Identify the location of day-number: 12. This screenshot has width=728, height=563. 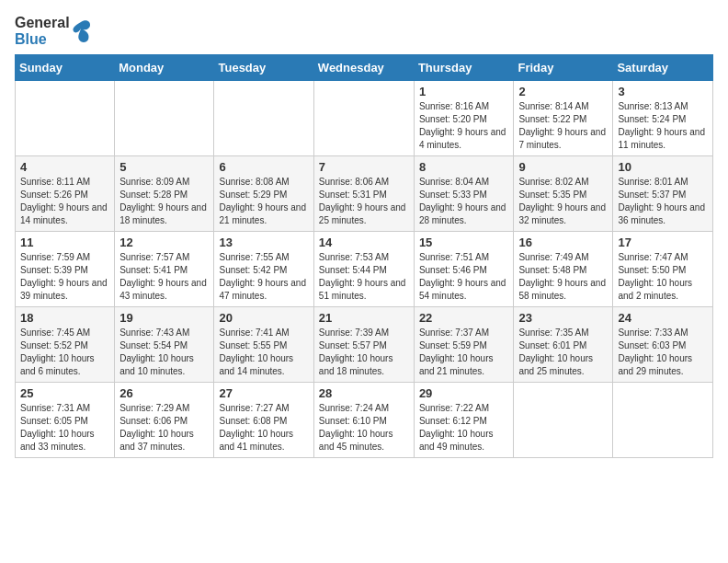
(164, 243).